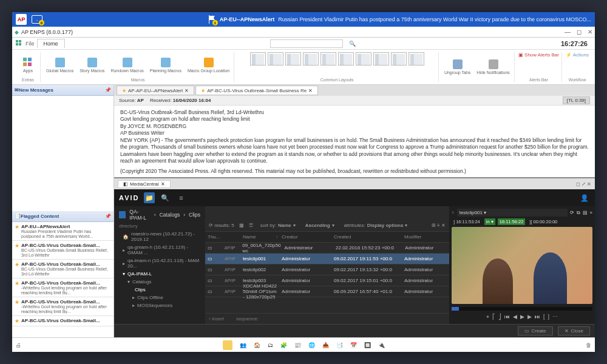 The height and width of the screenshot is (364, 607). I want to click on trash-icon: 🗑, so click(589, 345).